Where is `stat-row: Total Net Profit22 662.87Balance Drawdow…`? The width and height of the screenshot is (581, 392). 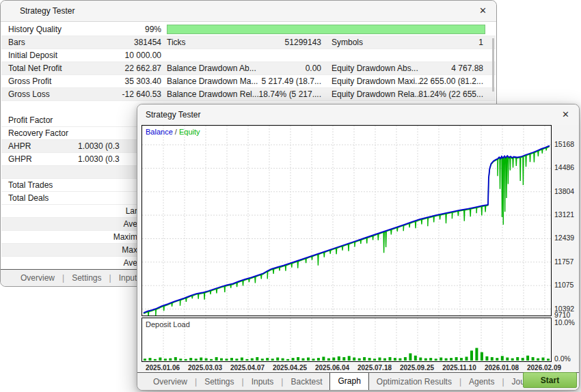
stat-row: Total Net Profit22 662.87Balance Drawdow… is located at coordinates (249, 68).